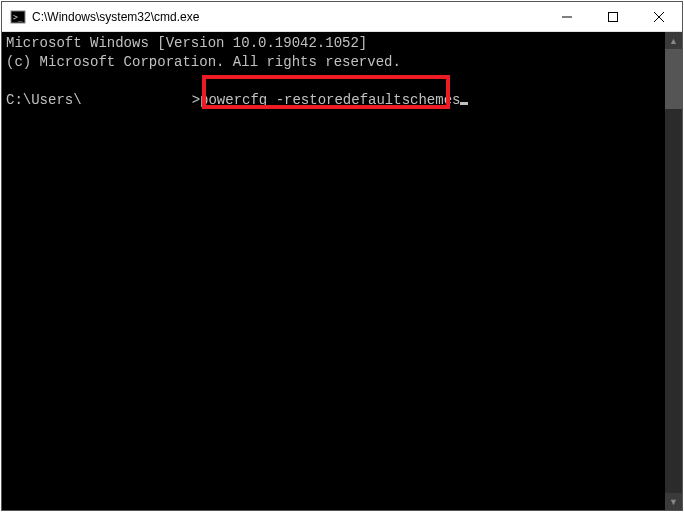  Describe the element at coordinates (342, 17) in the screenshot. I see `titlebar: >_ C:\Windows\system32\cmd.exe` at that location.